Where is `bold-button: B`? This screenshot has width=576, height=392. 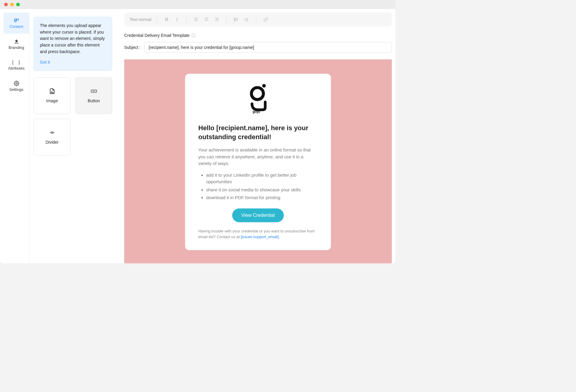 bold-button: B is located at coordinates (166, 19).